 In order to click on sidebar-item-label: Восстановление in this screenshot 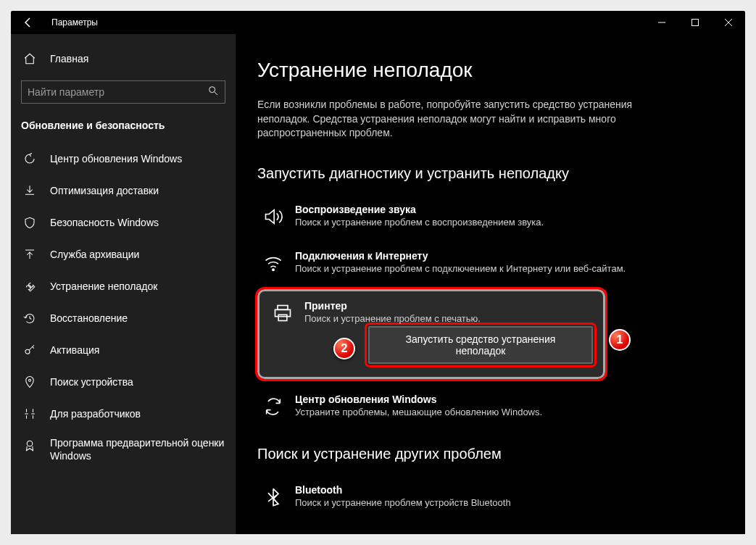, I will do `click(88, 318)`.